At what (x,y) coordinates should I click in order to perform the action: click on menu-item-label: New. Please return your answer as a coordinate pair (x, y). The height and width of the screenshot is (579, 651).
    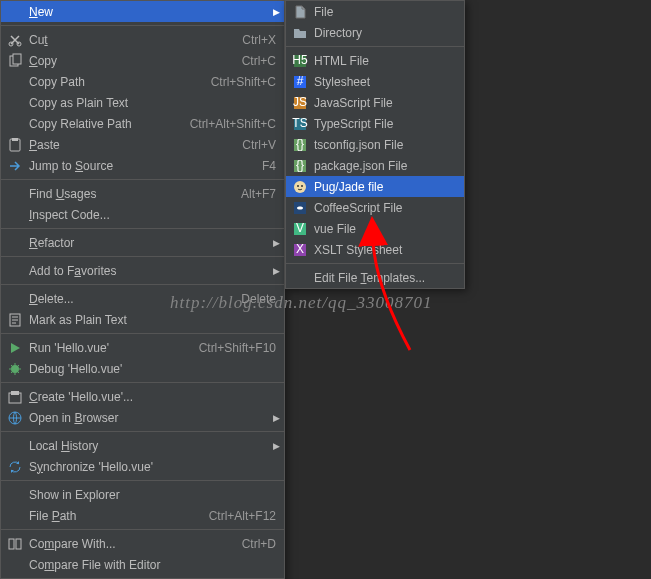
    Looking at the image, I should click on (152, 12).